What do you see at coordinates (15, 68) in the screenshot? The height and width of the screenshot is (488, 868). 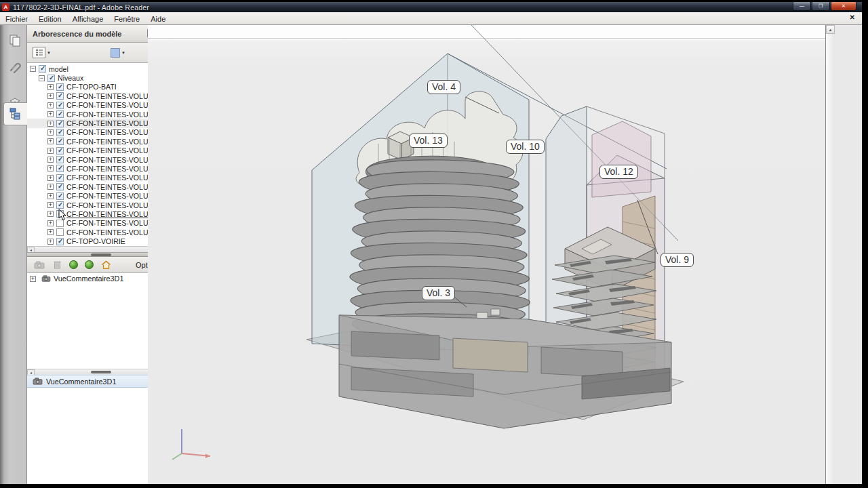 I see `attachments-icon` at bounding box center [15, 68].